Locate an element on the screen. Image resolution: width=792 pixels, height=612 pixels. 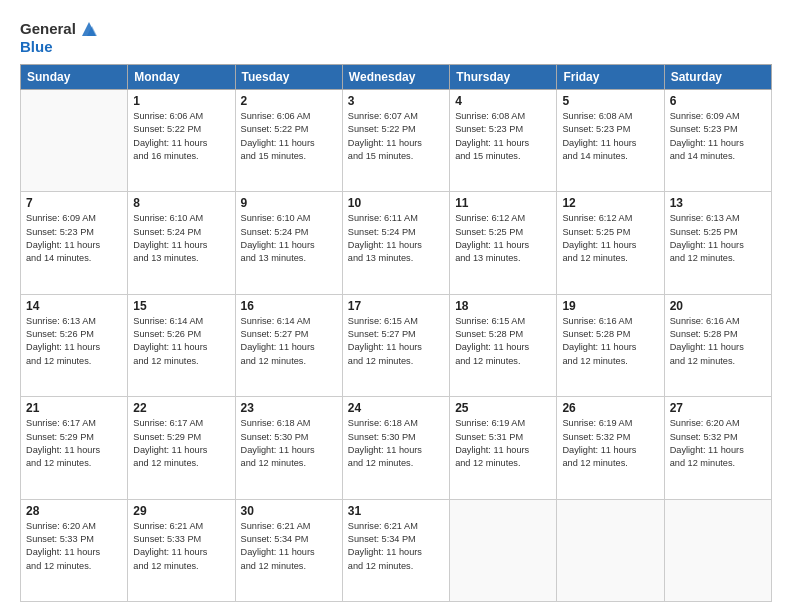
weekday-header: Sunday is located at coordinates (74, 78).